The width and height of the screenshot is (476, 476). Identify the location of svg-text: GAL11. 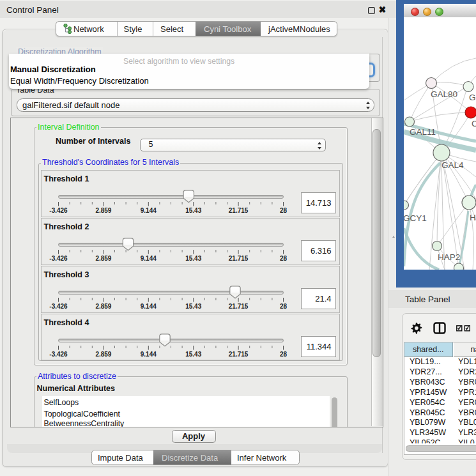
(423, 132).